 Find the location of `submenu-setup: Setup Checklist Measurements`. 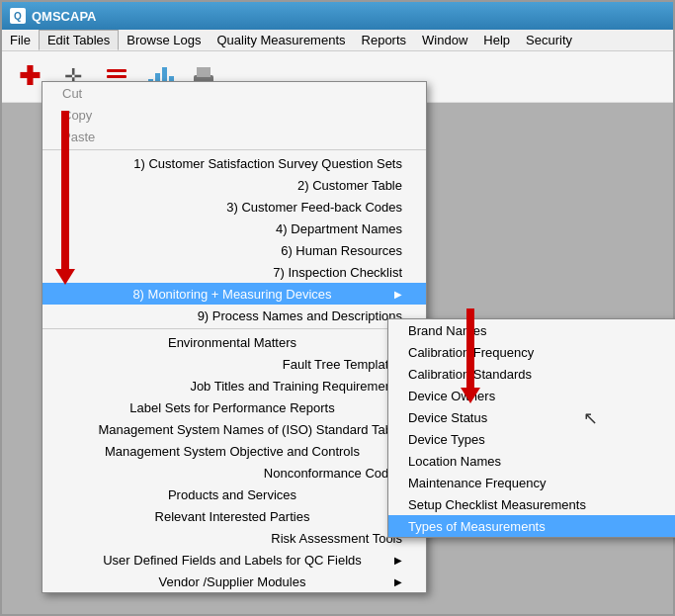

submenu-setup: Setup Checklist Measurements is located at coordinates (532, 504).